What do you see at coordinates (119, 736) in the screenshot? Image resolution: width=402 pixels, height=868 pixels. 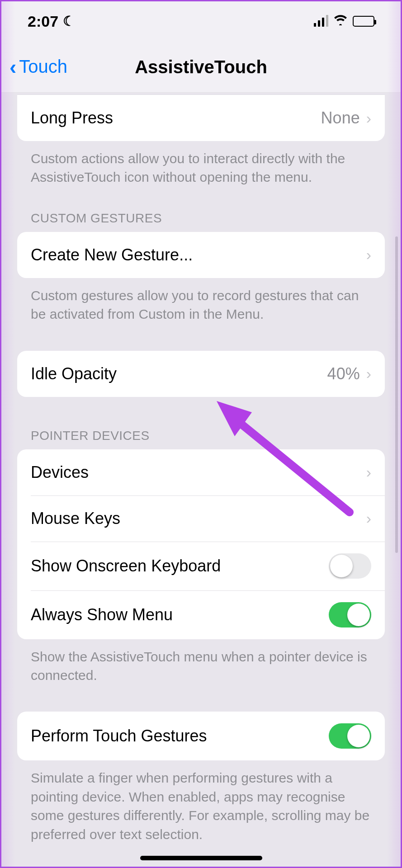 I see `perform-touch-gestures-label: Perform Touch Gestures` at bounding box center [119, 736].